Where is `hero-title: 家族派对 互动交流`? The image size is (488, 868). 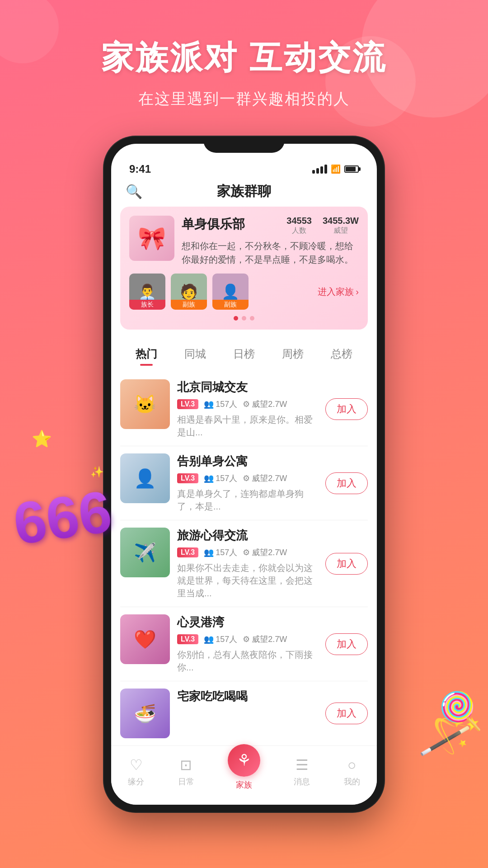
hero-title: 家族派对 互动交流 is located at coordinates (244, 58).